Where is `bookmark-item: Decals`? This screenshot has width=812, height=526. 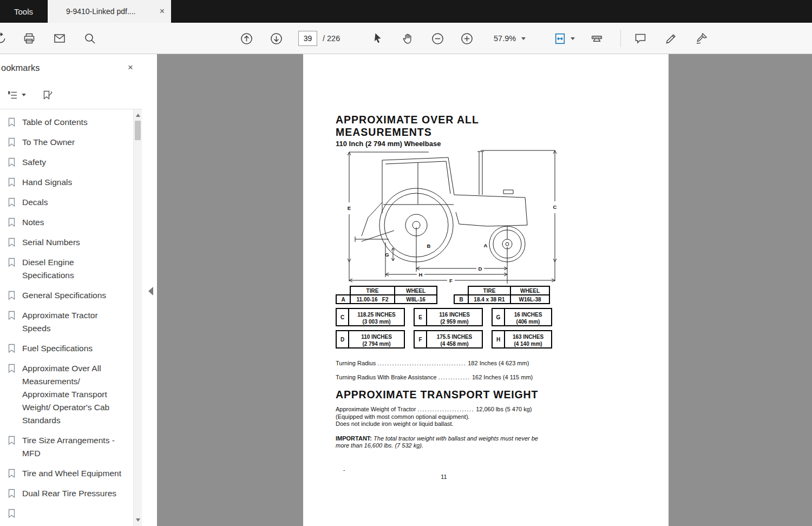
bookmark-item: Decals is located at coordinates (66, 202).